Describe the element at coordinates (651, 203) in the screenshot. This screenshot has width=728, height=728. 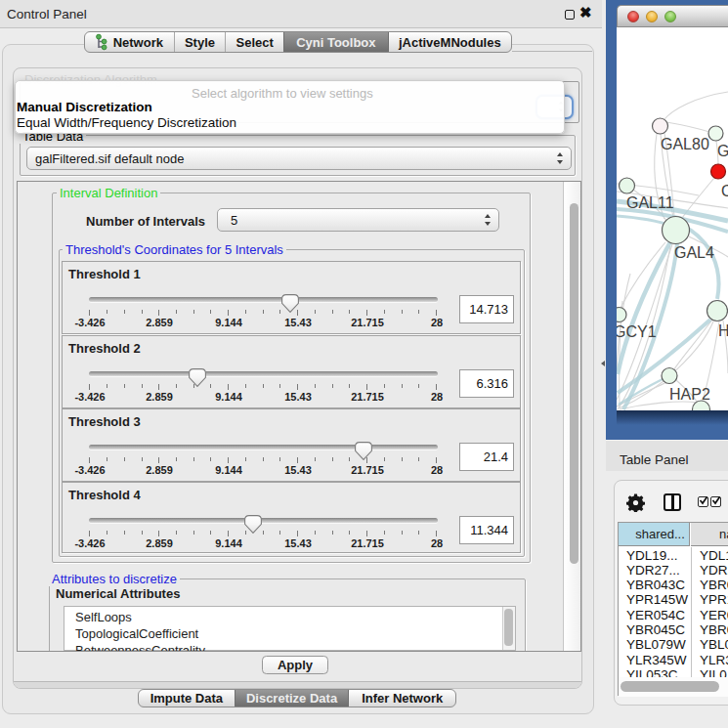
I see `svg-text: GAL11` at that location.